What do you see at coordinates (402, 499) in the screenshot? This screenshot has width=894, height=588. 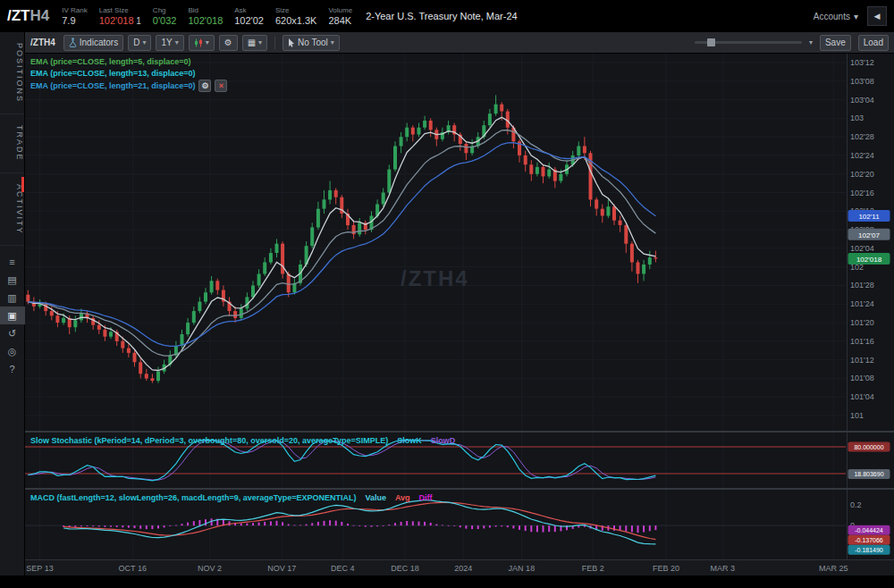 I see `legend-item-avg: Avg` at bounding box center [402, 499].